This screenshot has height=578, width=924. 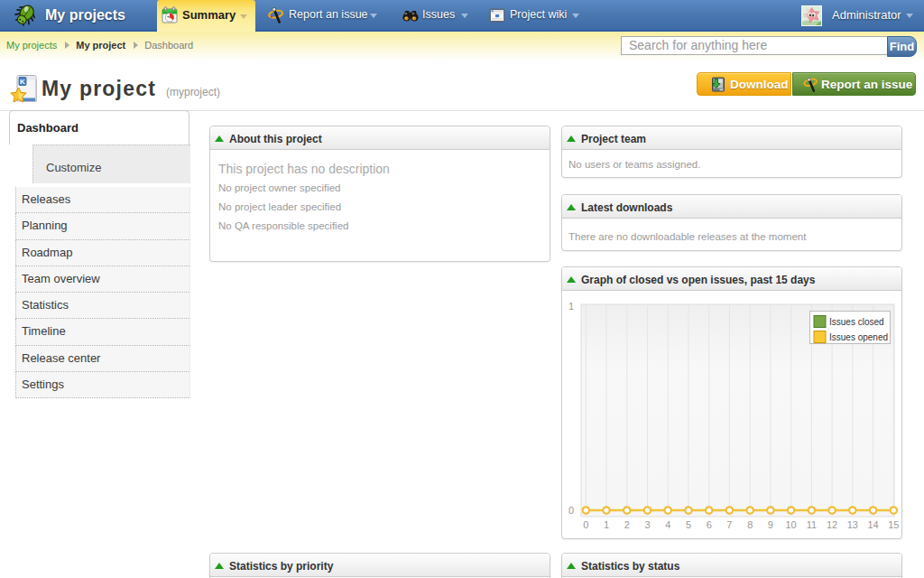 I want to click on svg-text: 13, so click(x=853, y=525).